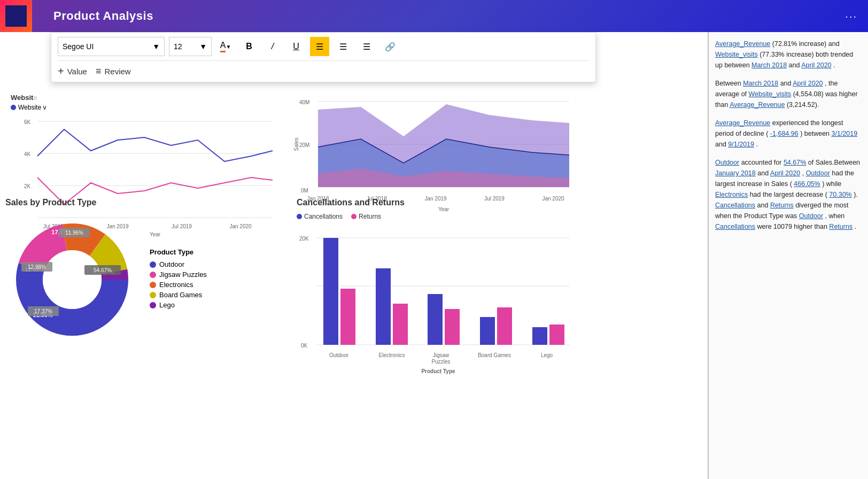 The height and width of the screenshot is (479, 868). Describe the element at coordinates (296, 47) in the screenshot. I see `underline-icon: U` at that location.